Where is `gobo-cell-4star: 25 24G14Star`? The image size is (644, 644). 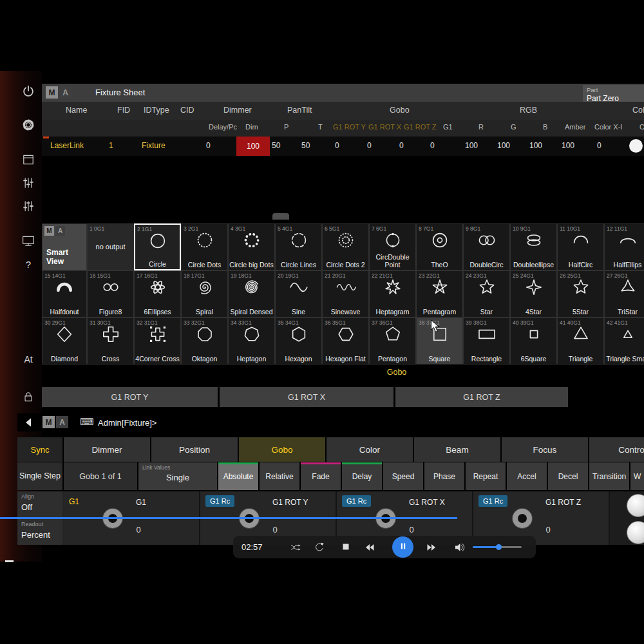 gobo-cell-4star: 25 24G14Star is located at coordinates (533, 294).